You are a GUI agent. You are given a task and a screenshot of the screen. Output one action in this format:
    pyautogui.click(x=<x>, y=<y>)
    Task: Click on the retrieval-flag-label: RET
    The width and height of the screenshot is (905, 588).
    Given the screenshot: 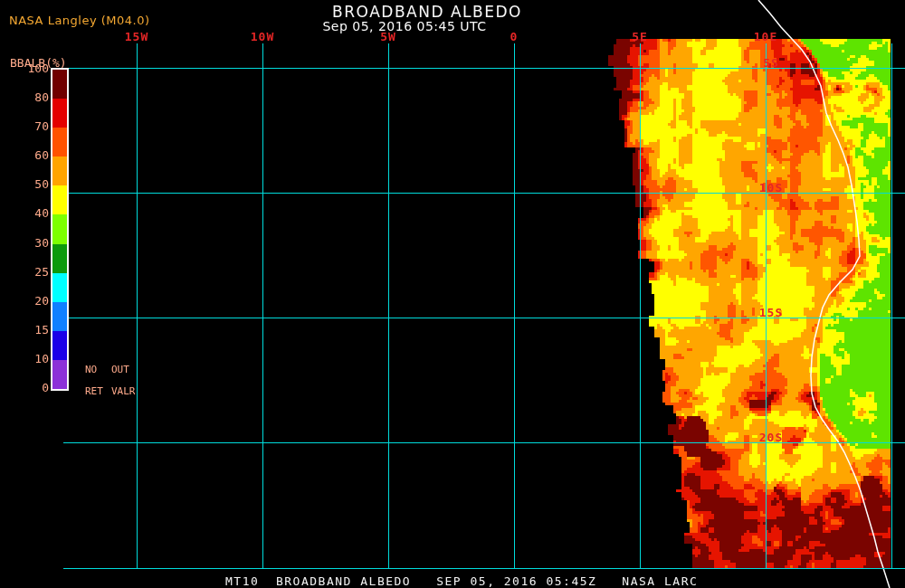 What is the action you would take?
    pyautogui.click(x=94, y=391)
    